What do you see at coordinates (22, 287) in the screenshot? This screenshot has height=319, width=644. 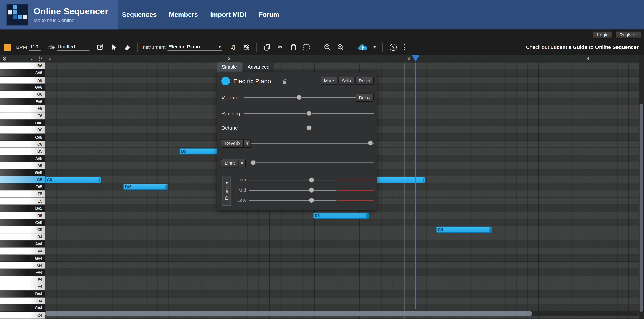 I see `piano-key-e4: E4` at bounding box center [22, 287].